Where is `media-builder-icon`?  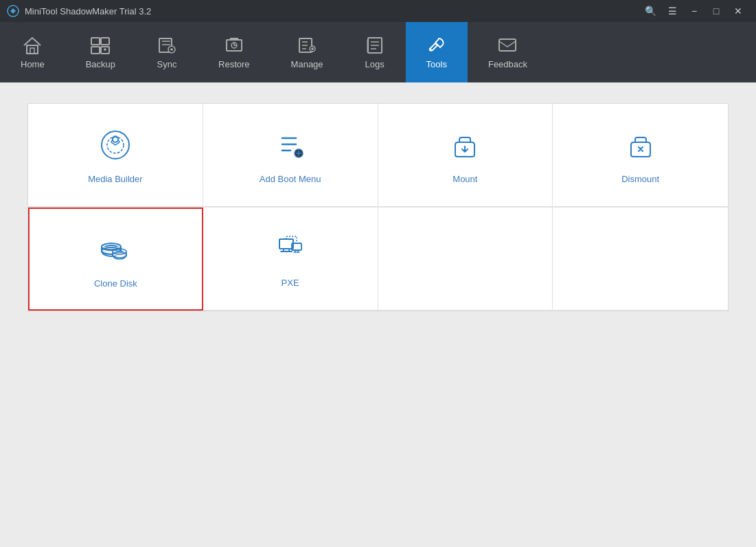 media-builder-icon is located at coordinates (115, 145).